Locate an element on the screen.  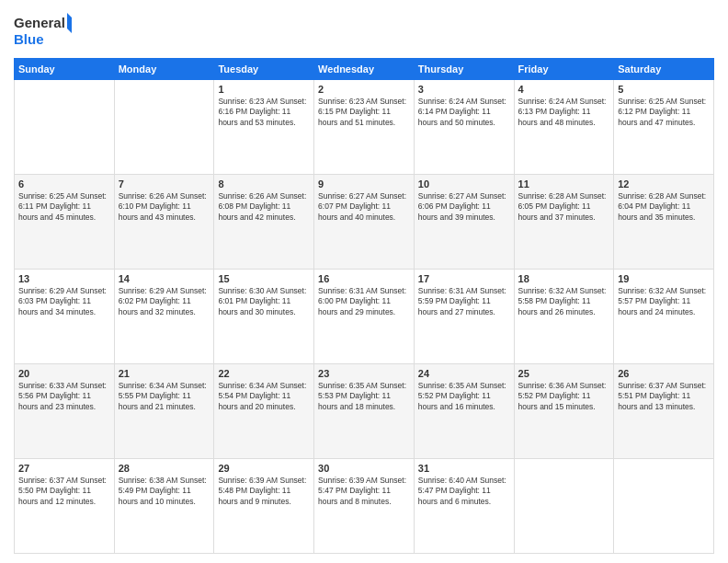
day-number: 16 is located at coordinates (364, 279).